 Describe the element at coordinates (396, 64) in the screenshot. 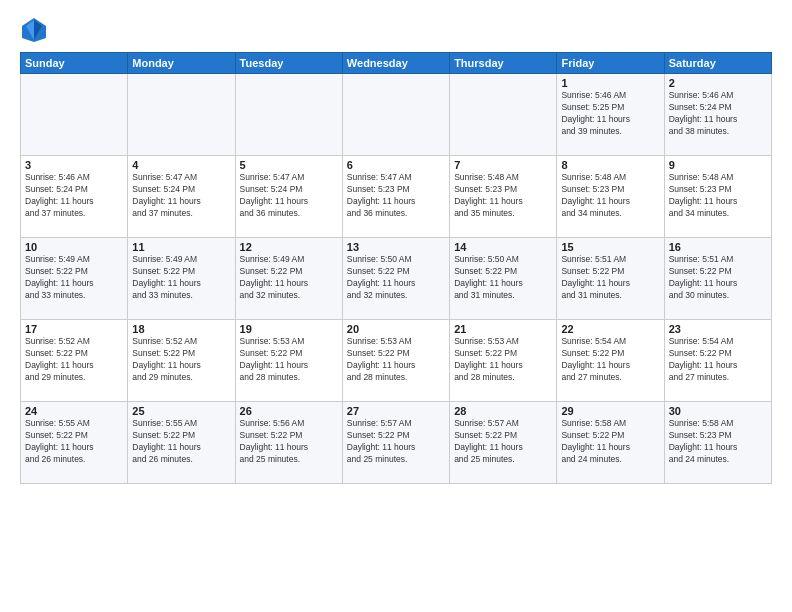

I see `weekday-header: SundayMondayTuesdayWednesdayThursdayFrid…` at that location.